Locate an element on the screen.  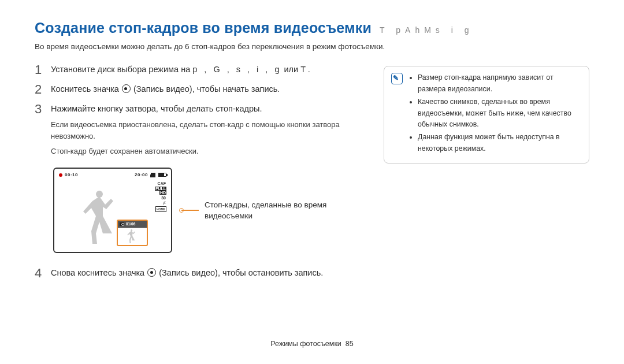
step-1-text-a: Установите диск выбора режима на is located at coordinates (121, 69).